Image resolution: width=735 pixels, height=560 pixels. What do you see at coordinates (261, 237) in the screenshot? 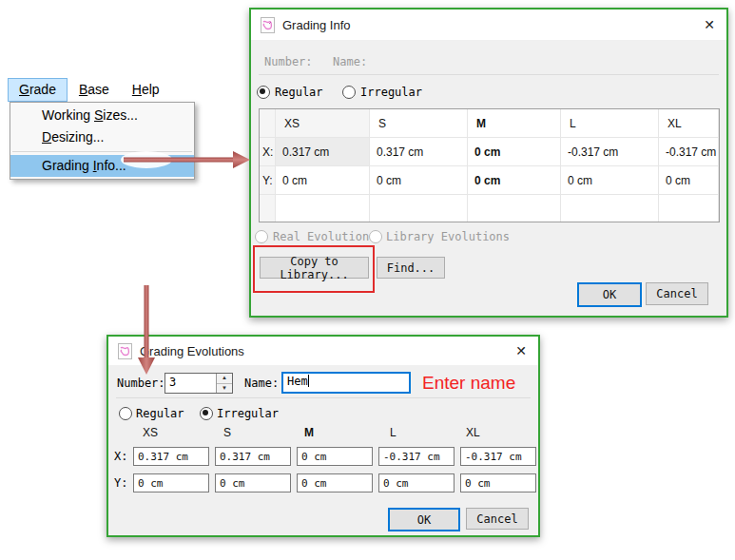
I see `real-evolutions-radio` at bounding box center [261, 237].